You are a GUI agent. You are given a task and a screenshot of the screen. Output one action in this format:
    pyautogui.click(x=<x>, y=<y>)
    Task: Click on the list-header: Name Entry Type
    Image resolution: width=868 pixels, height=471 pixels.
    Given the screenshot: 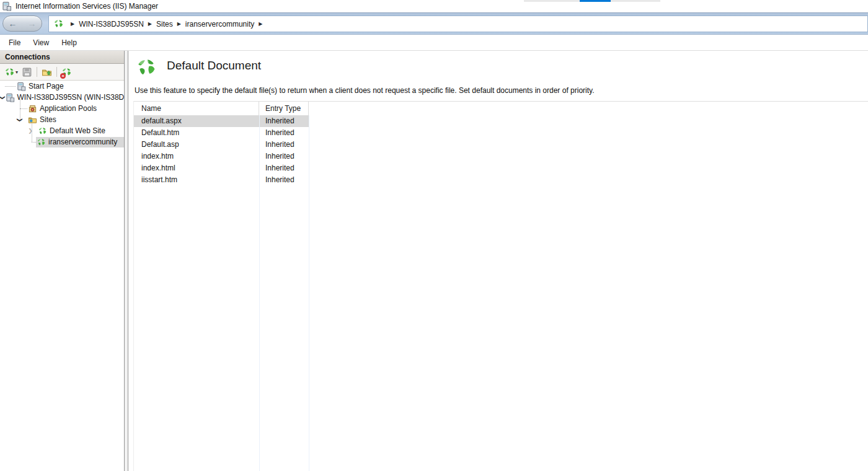 What is the action you would take?
    pyautogui.click(x=501, y=108)
    